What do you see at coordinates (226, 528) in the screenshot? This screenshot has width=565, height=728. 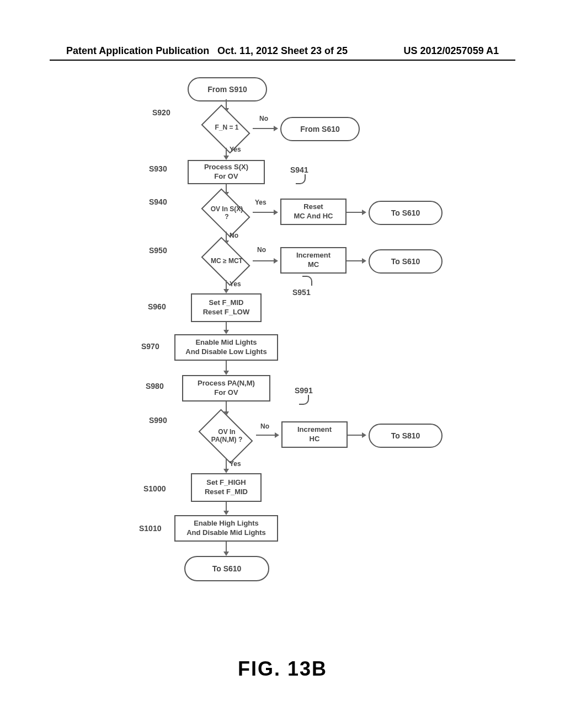 I see `s1010-text: Enable High Lights And Disable Mid Light…` at bounding box center [226, 528].